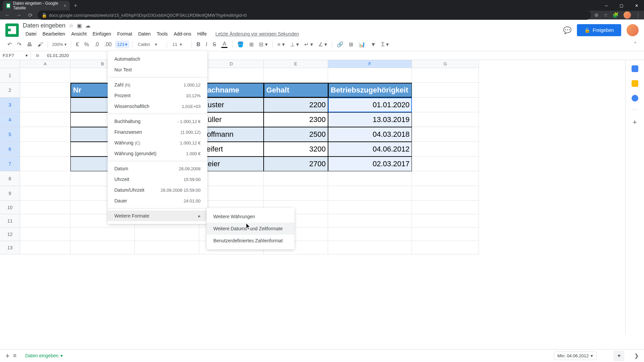 The width and height of the screenshot is (644, 362). Describe the element at coordinates (627, 15) in the screenshot. I see `profile-avatar` at that location.